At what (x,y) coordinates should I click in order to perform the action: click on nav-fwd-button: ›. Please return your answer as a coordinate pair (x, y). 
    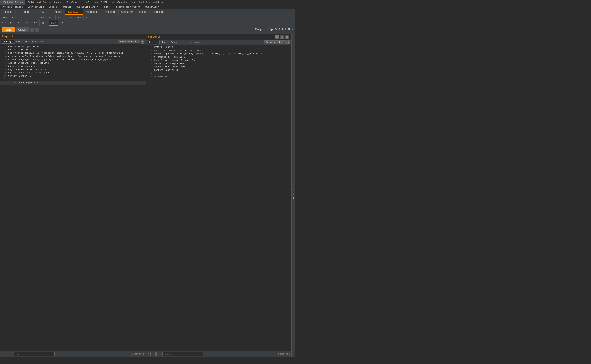
    Looking at the image, I should click on (37, 30).